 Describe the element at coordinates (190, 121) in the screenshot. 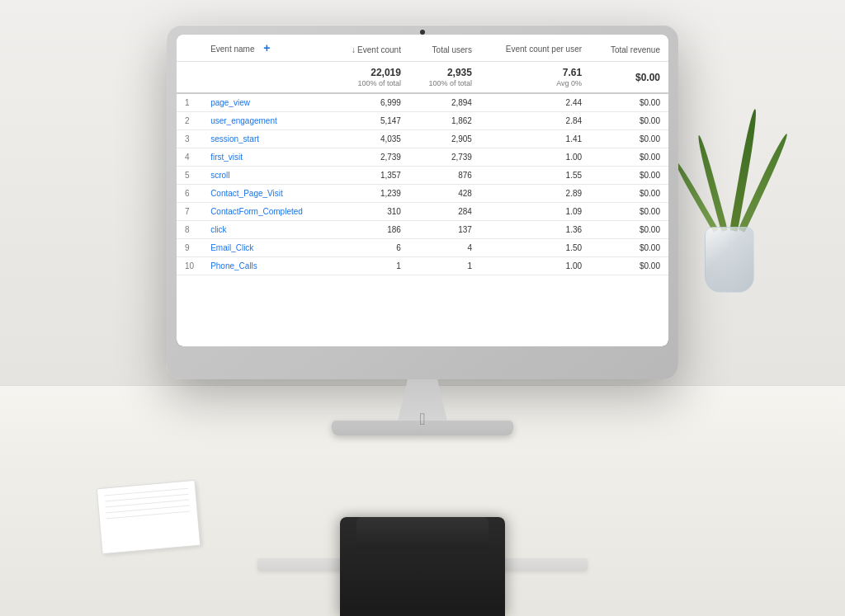

I see `row-rank: 2` at that location.